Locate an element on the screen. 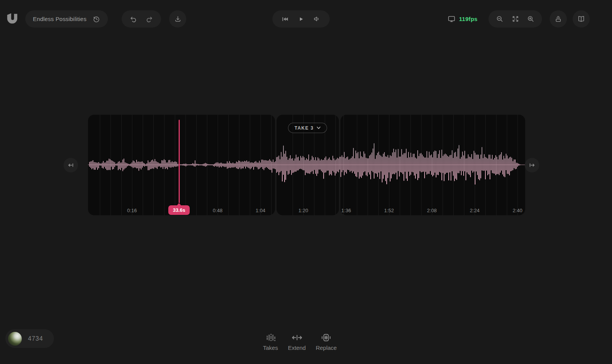 The width and height of the screenshot is (612, 364). project-title: Endless Possibilities is located at coordinates (60, 19).